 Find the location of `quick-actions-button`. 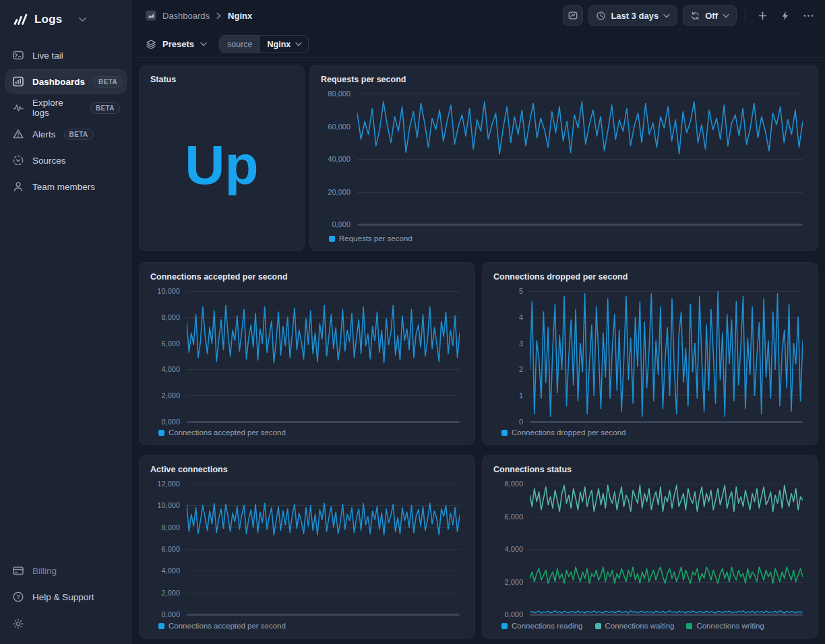

quick-actions-button is located at coordinates (785, 15).